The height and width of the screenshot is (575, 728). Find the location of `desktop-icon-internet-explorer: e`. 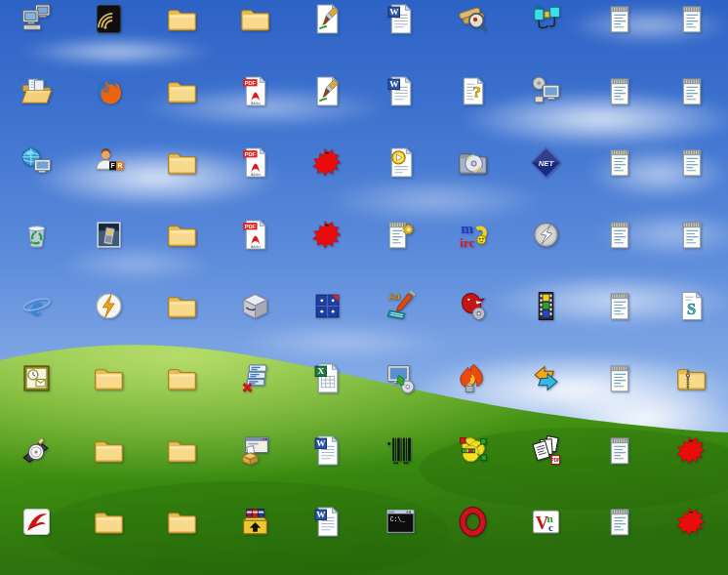

desktop-icon-internet-explorer: e is located at coordinates (37, 323).